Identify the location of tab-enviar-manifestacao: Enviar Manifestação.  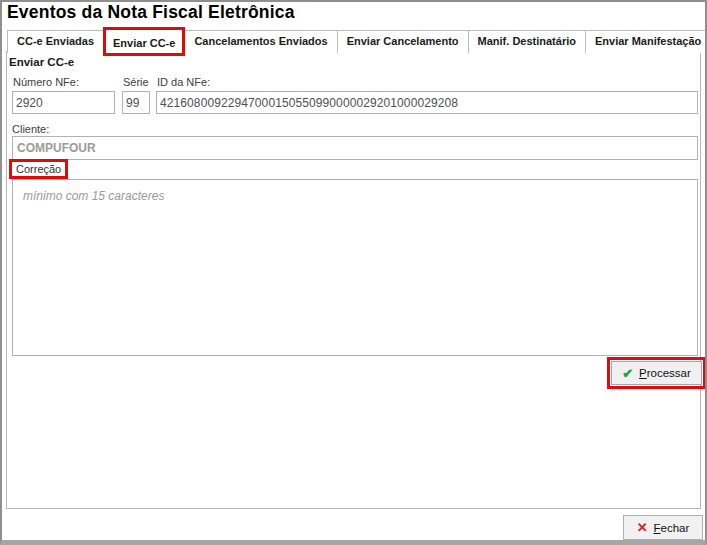
(646, 42).